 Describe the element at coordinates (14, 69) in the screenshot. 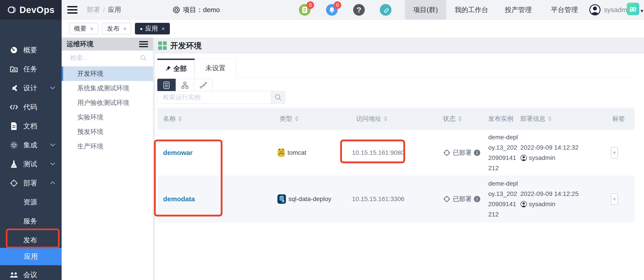

I see `tasks-folder-icon` at that location.